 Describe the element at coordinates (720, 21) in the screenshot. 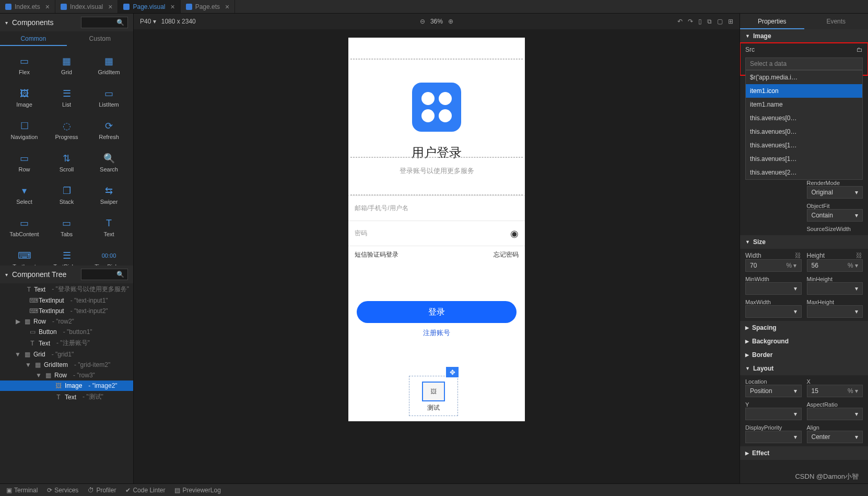

I see `fullscreen-icon: ▢` at that location.